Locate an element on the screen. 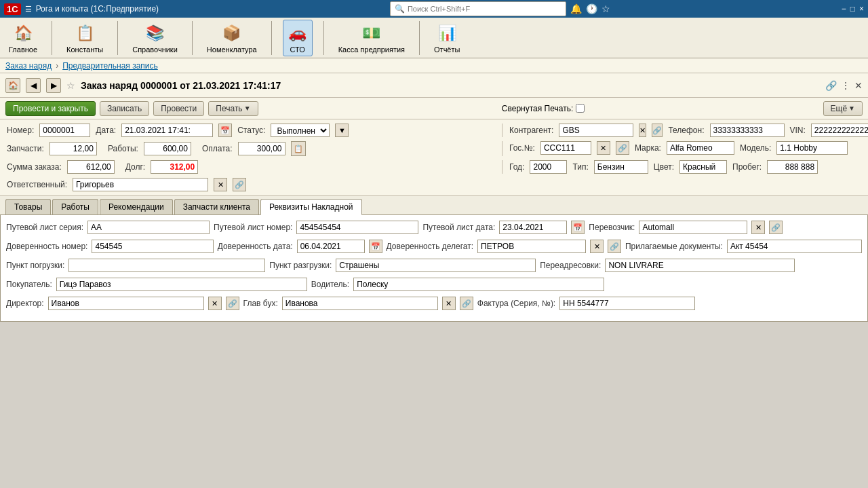  color-input is located at coordinates (703, 167).